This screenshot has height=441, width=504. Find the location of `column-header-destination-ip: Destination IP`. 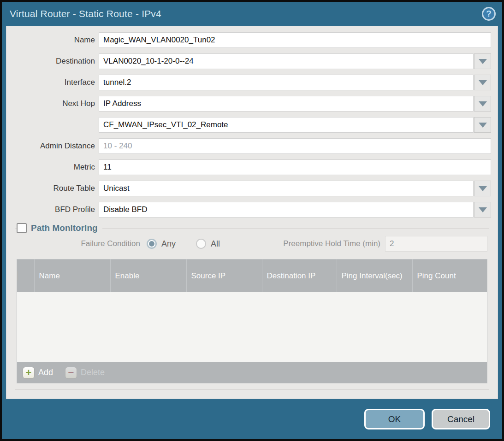

column-header-destination-ip: Destination IP is located at coordinates (299, 276).